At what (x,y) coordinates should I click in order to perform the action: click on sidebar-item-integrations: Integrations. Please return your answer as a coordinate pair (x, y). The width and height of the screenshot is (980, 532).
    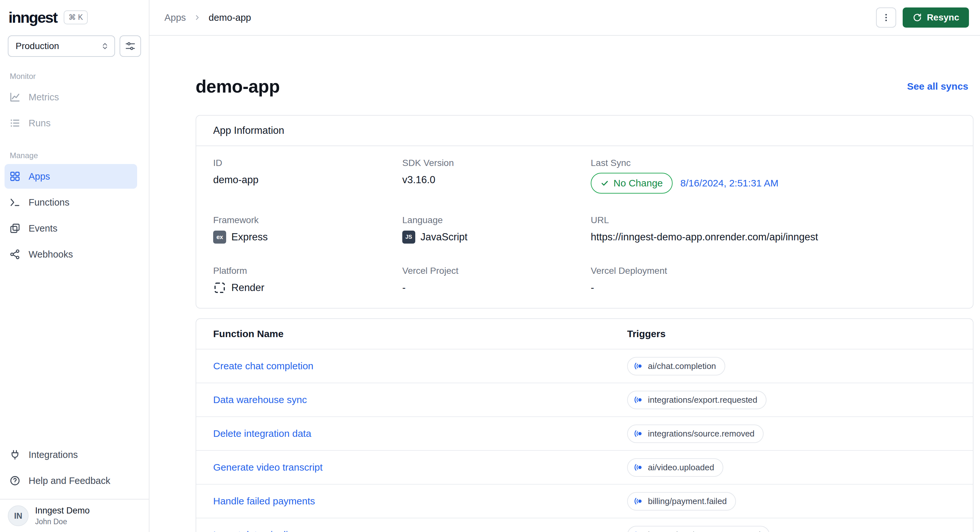
    Looking at the image, I should click on (75, 455).